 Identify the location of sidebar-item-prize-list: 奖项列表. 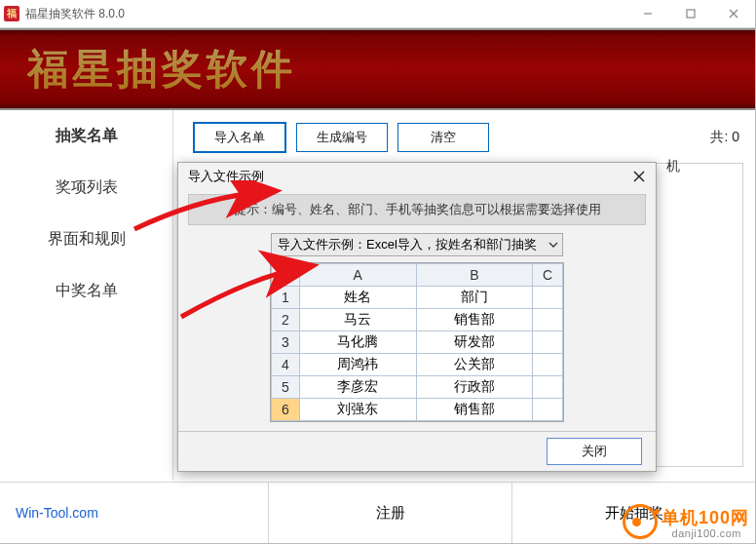
(86, 187).